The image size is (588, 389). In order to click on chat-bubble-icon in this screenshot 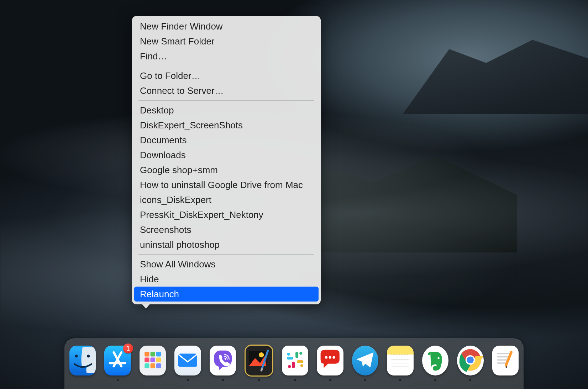, I will do `click(330, 361)`.